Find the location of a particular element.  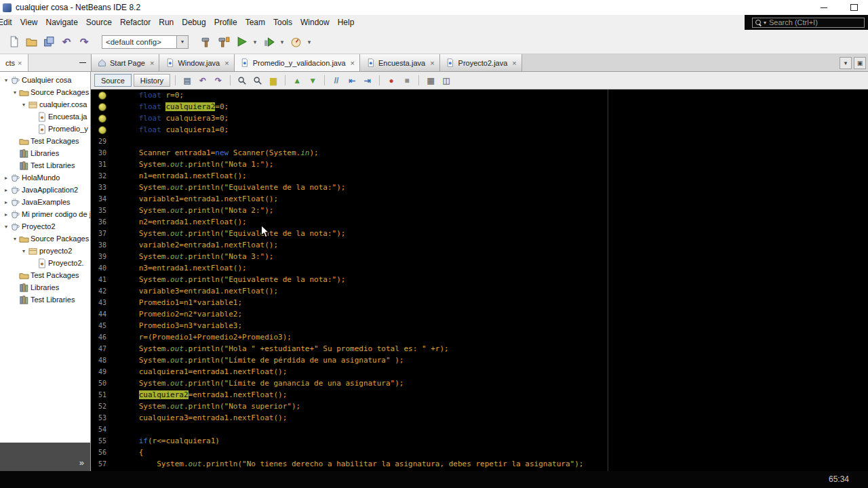

line-number: 30 is located at coordinates (102, 153).